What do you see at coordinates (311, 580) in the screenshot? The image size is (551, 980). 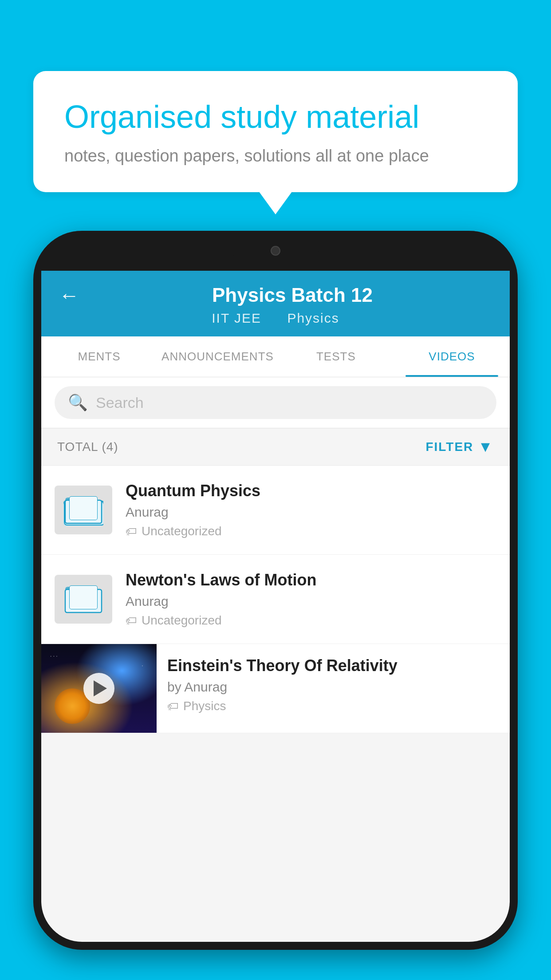 I see `video-title-2: Newton's Laws of Motion` at bounding box center [311, 580].